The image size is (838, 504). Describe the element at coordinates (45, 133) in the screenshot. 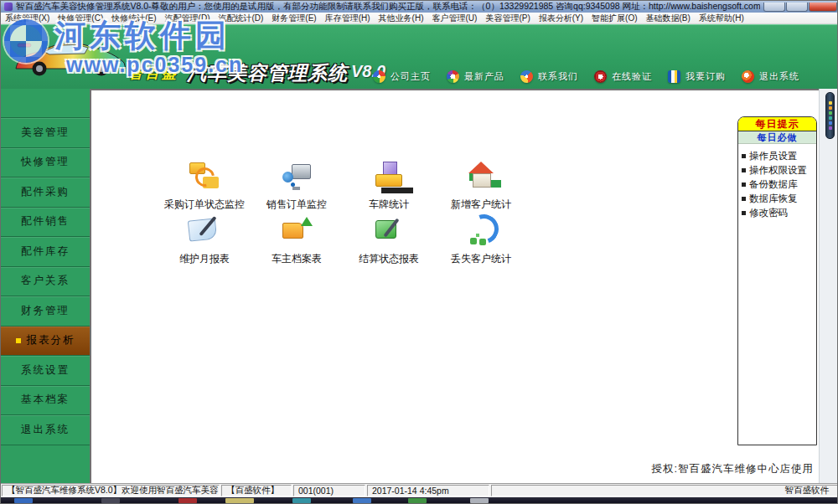

I see `sidebar-item: 美容管理` at that location.